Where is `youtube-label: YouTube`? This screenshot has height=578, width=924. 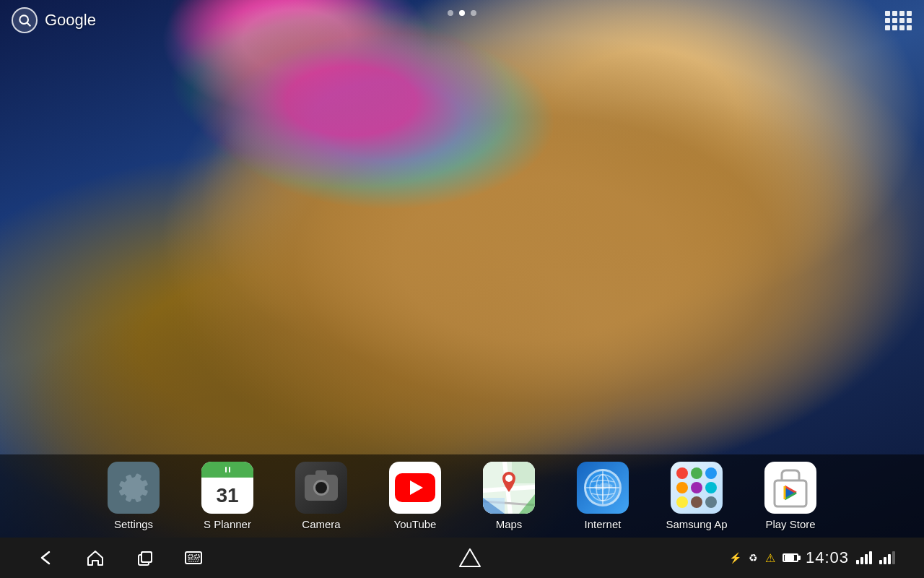
youtube-label: YouTube is located at coordinates (416, 525).